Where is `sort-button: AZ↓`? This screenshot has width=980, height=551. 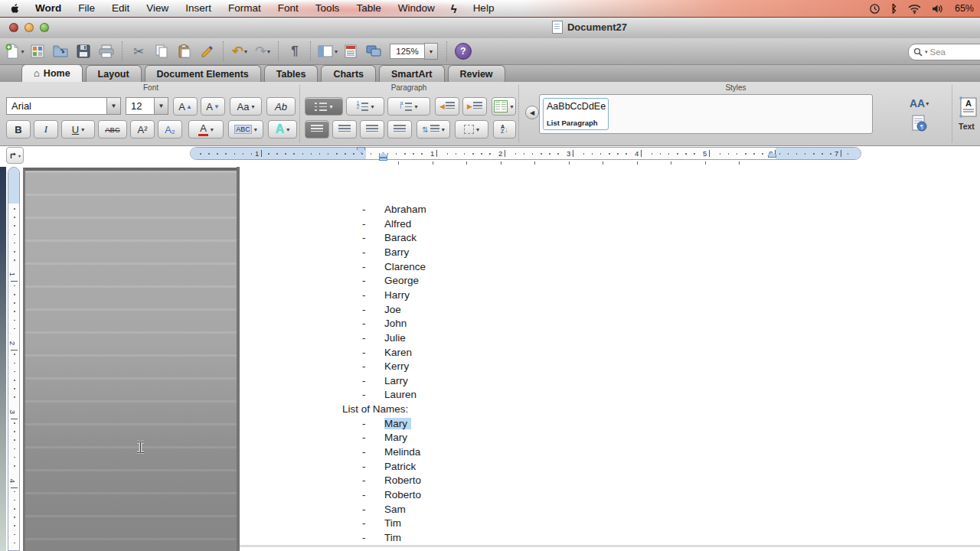
sort-button: AZ↓ is located at coordinates (505, 129).